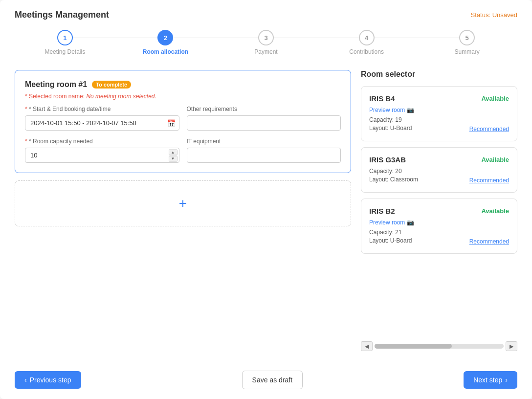 The image size is (532, 399). I want to click on step-circle-5: 5, so click(467, 38).